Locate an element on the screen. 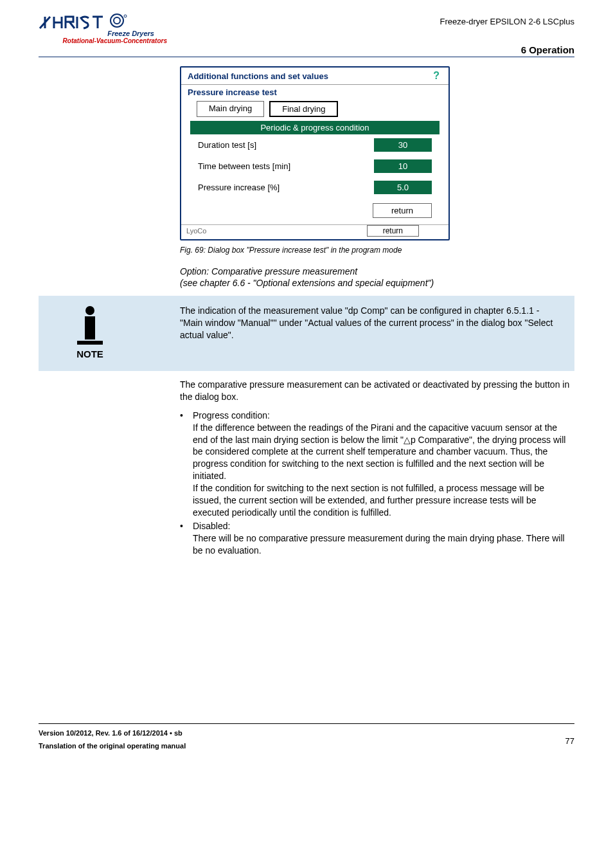  label-increase: Pressure increase [%] is located at coordinates (239, 188).